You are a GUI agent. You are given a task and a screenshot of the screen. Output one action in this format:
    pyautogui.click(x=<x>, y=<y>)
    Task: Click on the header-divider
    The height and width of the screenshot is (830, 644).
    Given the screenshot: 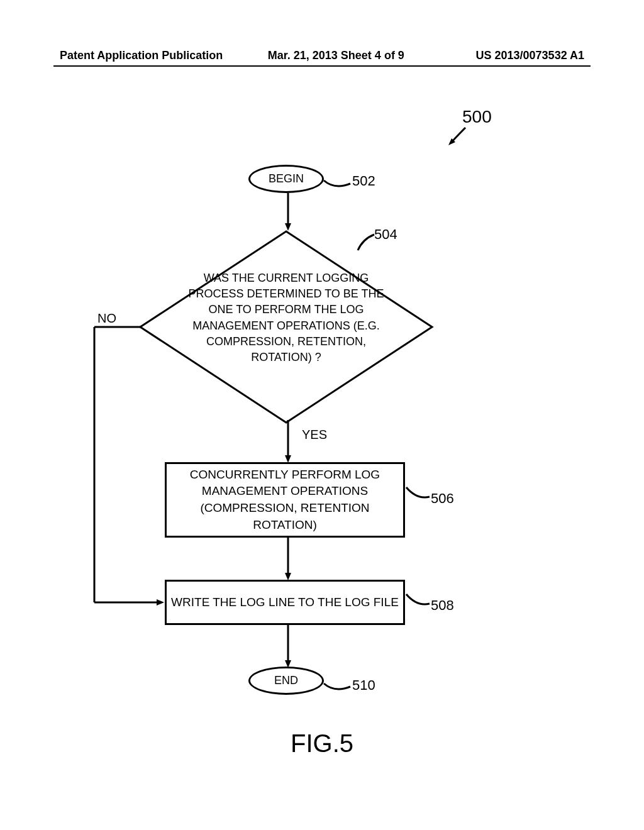 What is the action you would take?
    pyautogui.click(x=322, y=66)
    